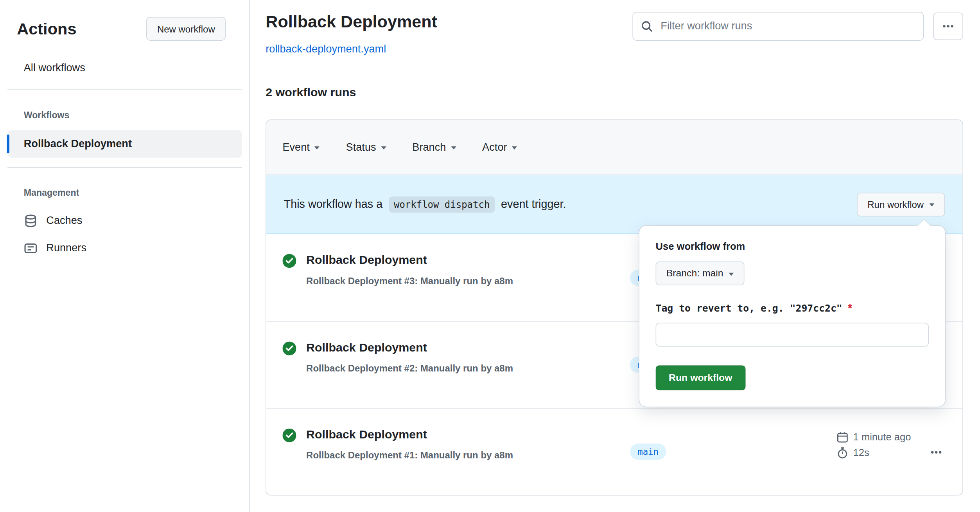  What do you see at coordinates (333, 204) in the screenshot?
I see `banner-text-before: This workflow has a` at bounding box center [333, 204].